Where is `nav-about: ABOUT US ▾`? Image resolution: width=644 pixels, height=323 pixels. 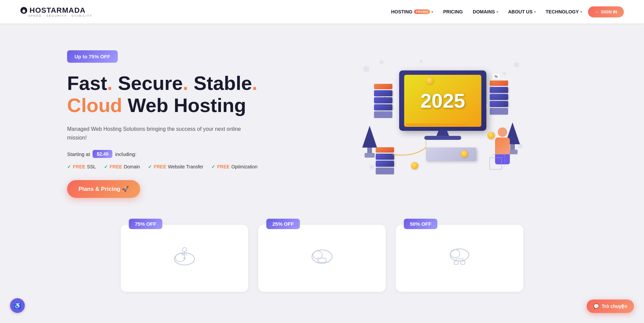
nav-about: ABOUT US ▾ is located at coordinates (522, 12).